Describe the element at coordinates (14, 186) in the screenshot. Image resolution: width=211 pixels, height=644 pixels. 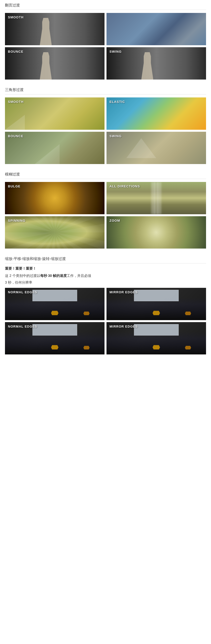
I see `blur-bulge-label: BULGE` at that location.